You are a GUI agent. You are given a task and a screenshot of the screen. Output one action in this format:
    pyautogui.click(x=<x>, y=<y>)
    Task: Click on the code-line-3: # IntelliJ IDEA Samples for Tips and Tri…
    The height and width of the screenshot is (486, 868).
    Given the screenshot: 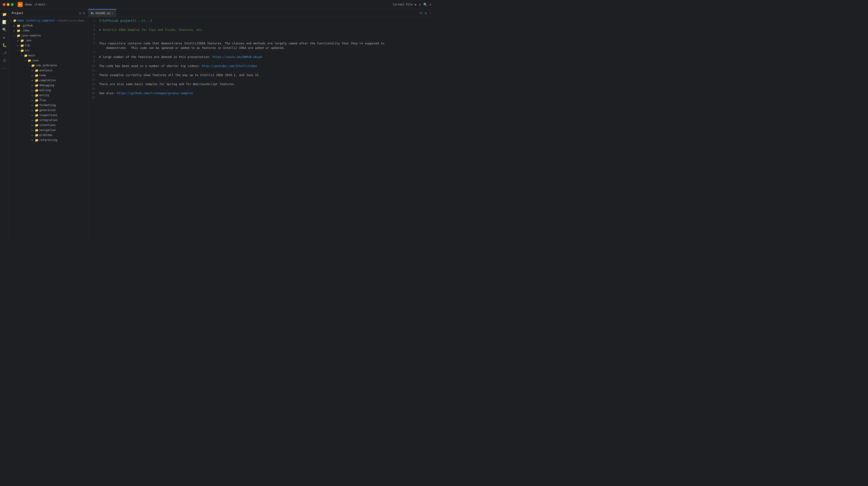 What is the action you would take?
    pyautogui.click(x=265, y=30)
    